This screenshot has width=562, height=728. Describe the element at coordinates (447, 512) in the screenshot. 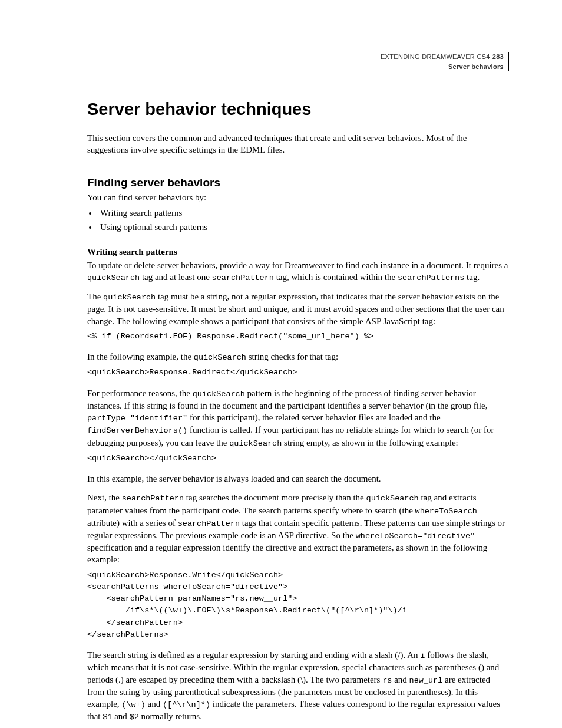

I see `inline-code: whereToSearch` at that location.